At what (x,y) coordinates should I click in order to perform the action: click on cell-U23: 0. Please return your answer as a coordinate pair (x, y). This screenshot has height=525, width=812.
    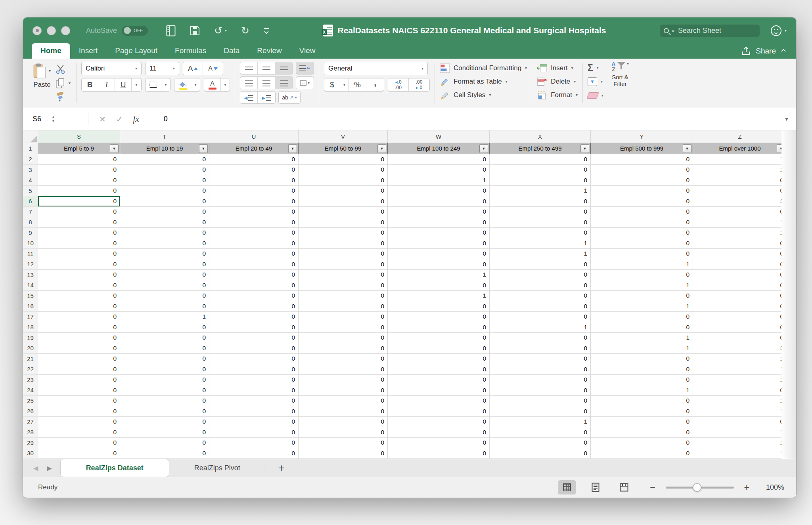
    Looking at the image, I should click on (254, 380).